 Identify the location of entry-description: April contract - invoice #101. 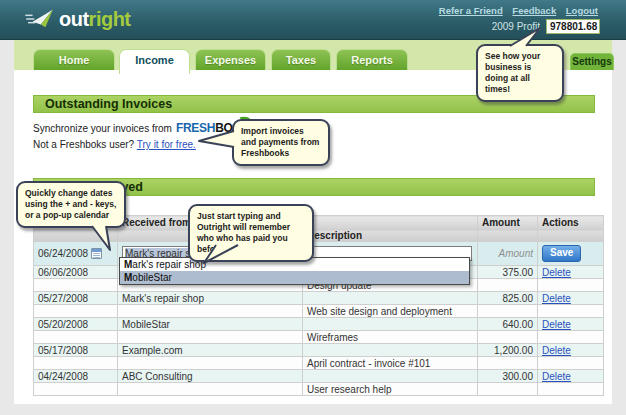
(390, 364).